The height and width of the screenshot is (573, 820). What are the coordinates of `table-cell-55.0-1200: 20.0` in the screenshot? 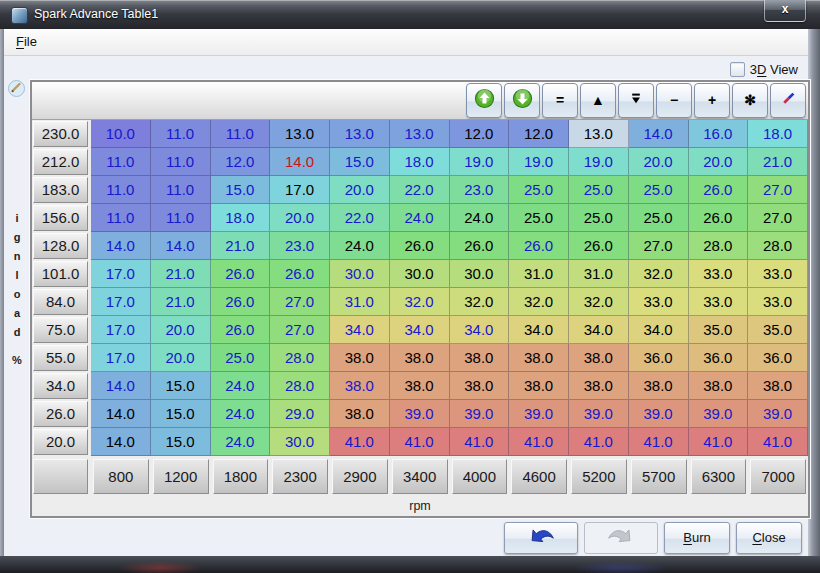 It's located at (181, 358).